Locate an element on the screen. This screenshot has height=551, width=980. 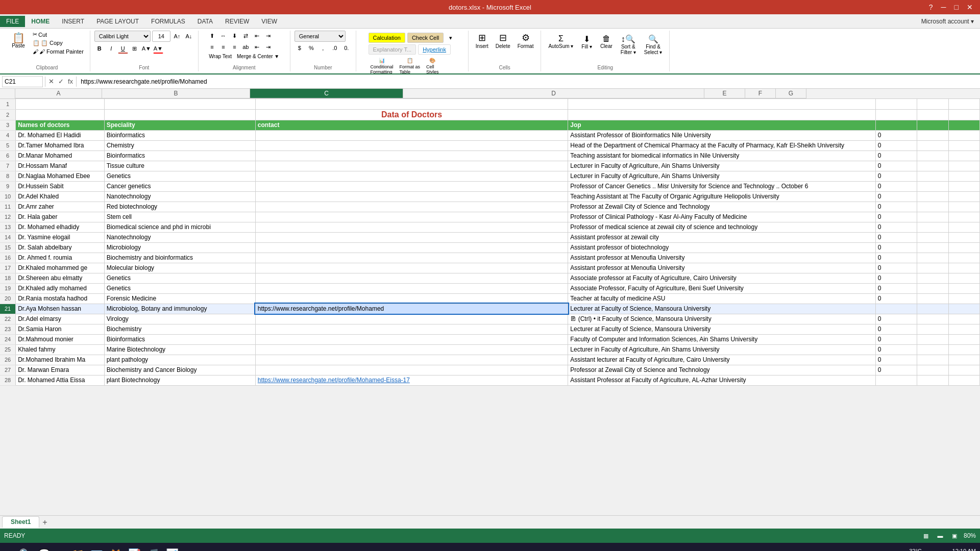
cell-a16: Dr. Ahmed f. roumia is located at coordinates (60, 258).